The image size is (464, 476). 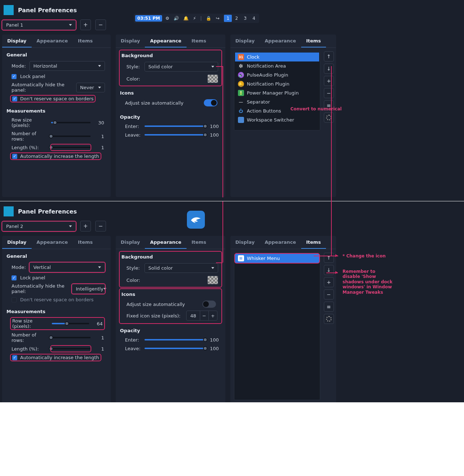 What do you see at coordinates (15, 99) in the screenshot?
I see `reserve-space-checkbox: ✓` at bounding box center [15, 99].